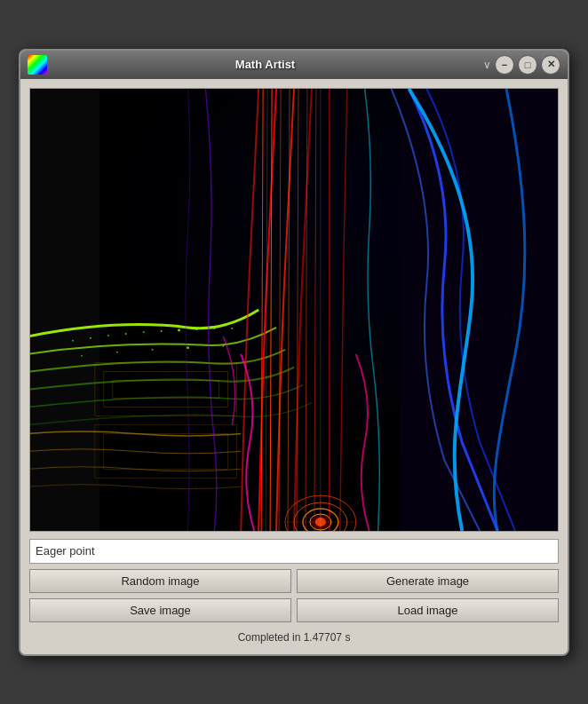  What do you see at coordinates (428, 581) in the screenshot?
I see `generate-image-button: Generate image` at bounding box center [428, 581].